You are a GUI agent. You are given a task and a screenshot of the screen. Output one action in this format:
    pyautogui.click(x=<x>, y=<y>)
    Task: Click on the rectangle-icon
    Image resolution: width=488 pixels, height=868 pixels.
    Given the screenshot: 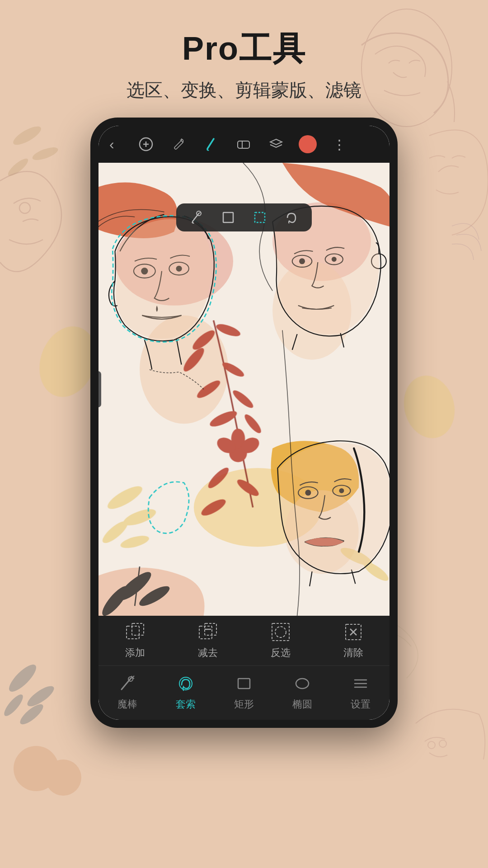 What is the action you would take?
    pyautogui.click(x=244, y=685)
    